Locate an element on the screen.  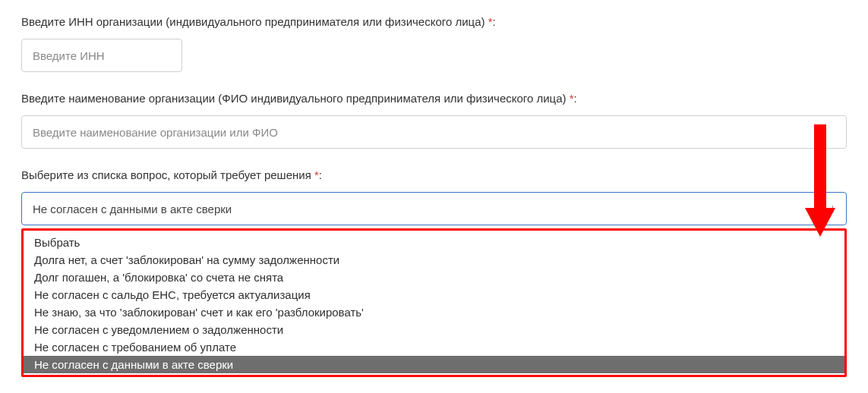
question-label-text: Выберите из списка вопрос, который требу… is located at coordinates (166, 174).